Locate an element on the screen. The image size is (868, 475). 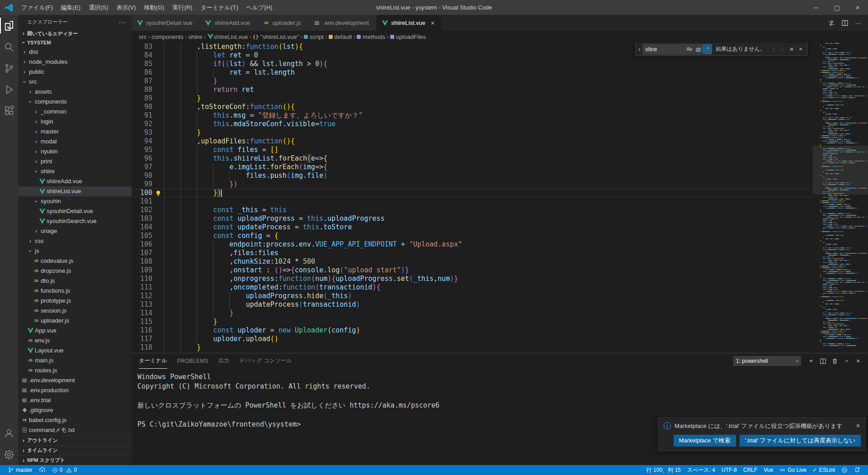
tree-folder: ›dist is located at coordinates (75, 52).